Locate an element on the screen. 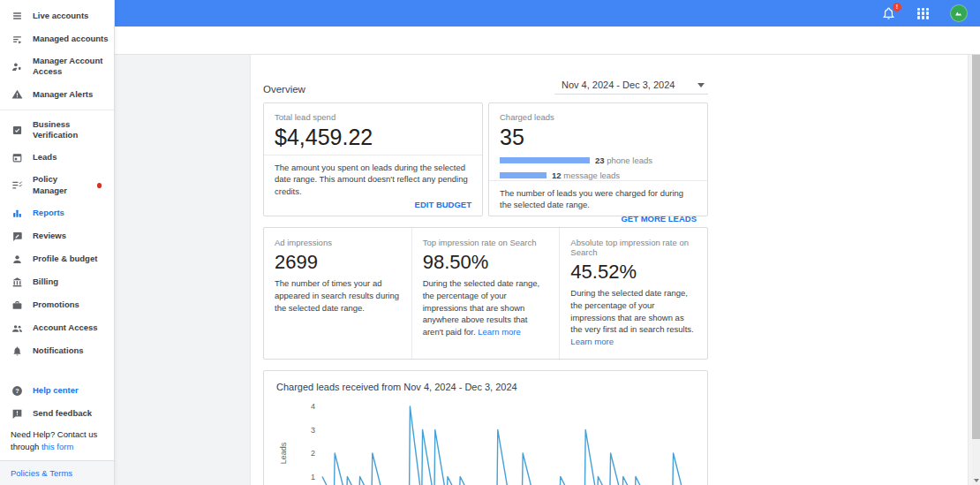  need-help-text: Need Help? Contact us through this form is located at coordinates (57, 443).